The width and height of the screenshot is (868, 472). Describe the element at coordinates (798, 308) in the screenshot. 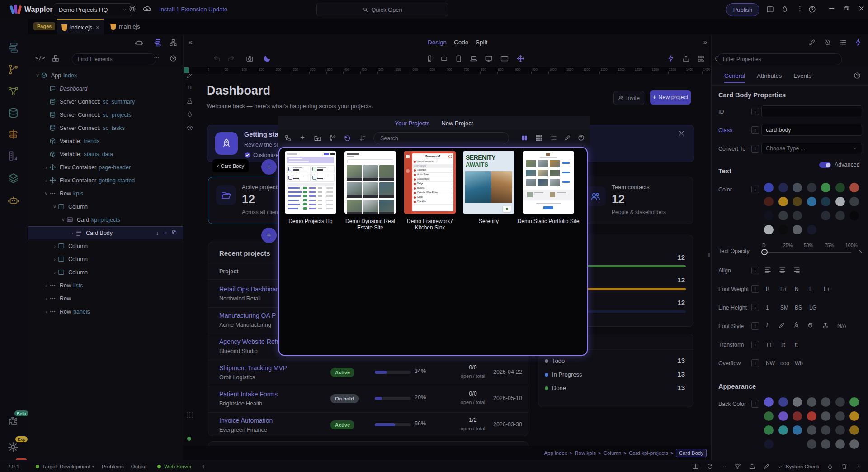

I see `option-BS: BS` at that location.